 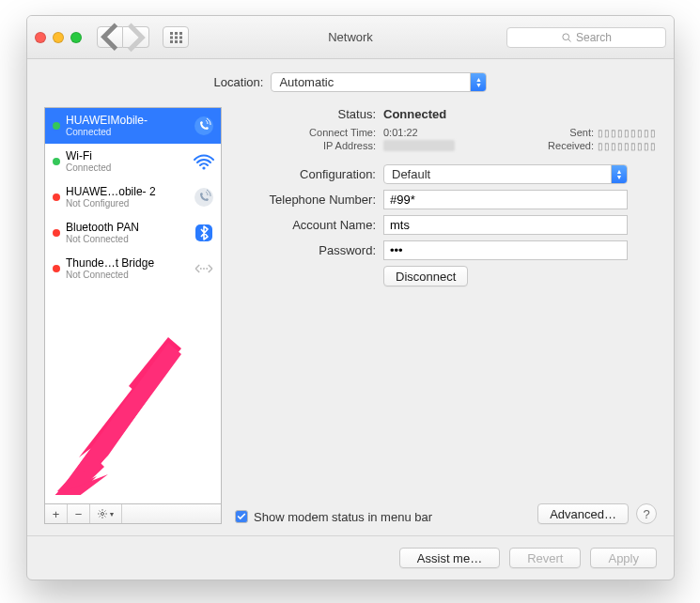 I want to click on help-button: ?, so click(x=646, y=514).